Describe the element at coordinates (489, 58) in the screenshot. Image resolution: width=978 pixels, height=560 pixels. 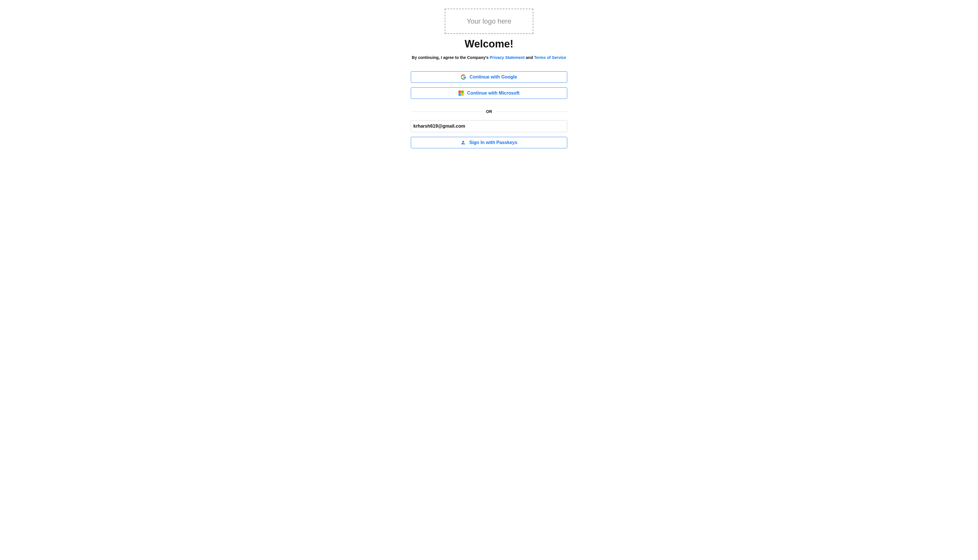
I see `consent-text: By continuing, I agree to the Company's …` at that location.